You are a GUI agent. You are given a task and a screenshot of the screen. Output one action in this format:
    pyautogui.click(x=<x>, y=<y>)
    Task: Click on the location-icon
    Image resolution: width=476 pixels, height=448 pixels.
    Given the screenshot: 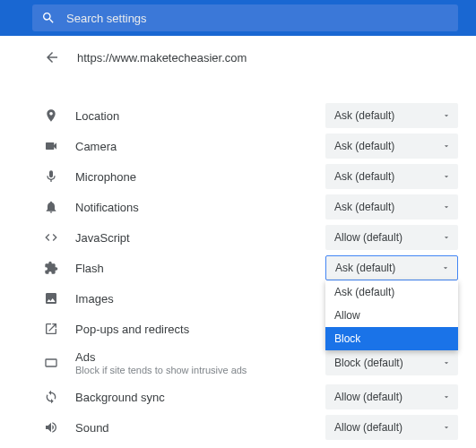 What is the action you would take?
    pyautogui.click(x=51, y=116)
    